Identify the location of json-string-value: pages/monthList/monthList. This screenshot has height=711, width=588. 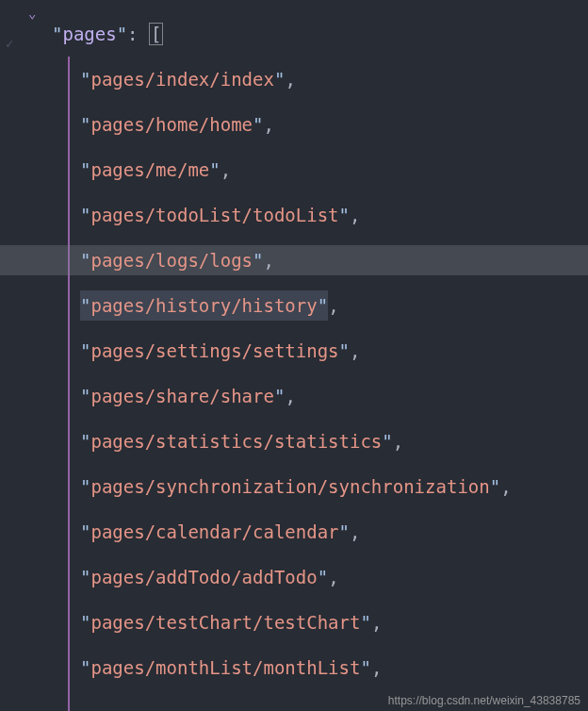
(225, 668).